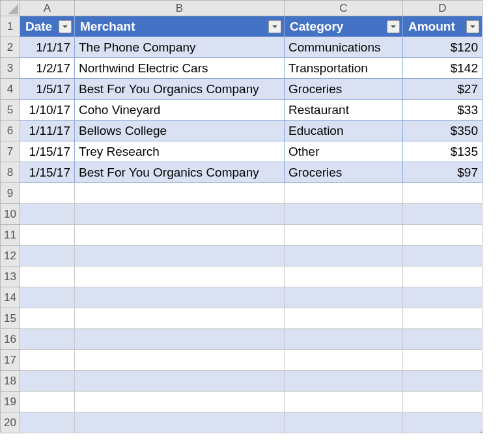  I want to click on row-header-1: 1, so click(10, 27).